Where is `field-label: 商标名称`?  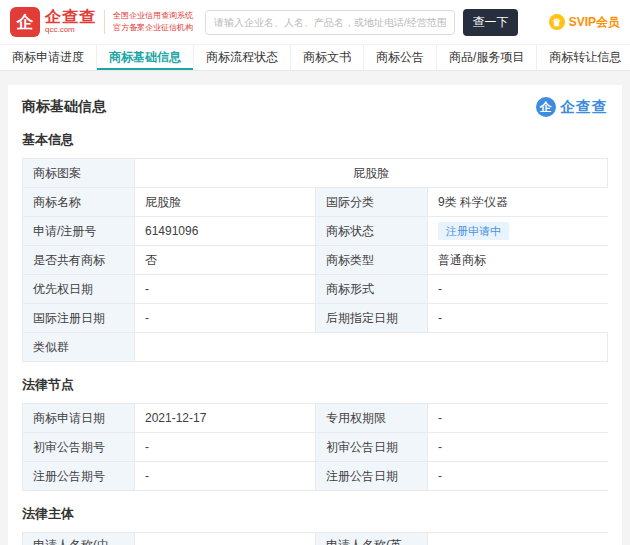 field-label: 商标名称 is located at coordinates (79, 202).